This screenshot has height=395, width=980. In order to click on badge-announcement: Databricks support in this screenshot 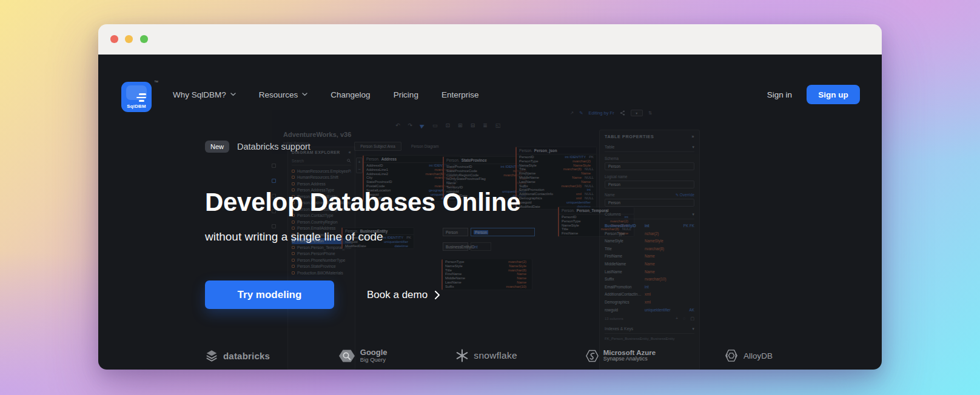, I will do `click(274, 147)`.